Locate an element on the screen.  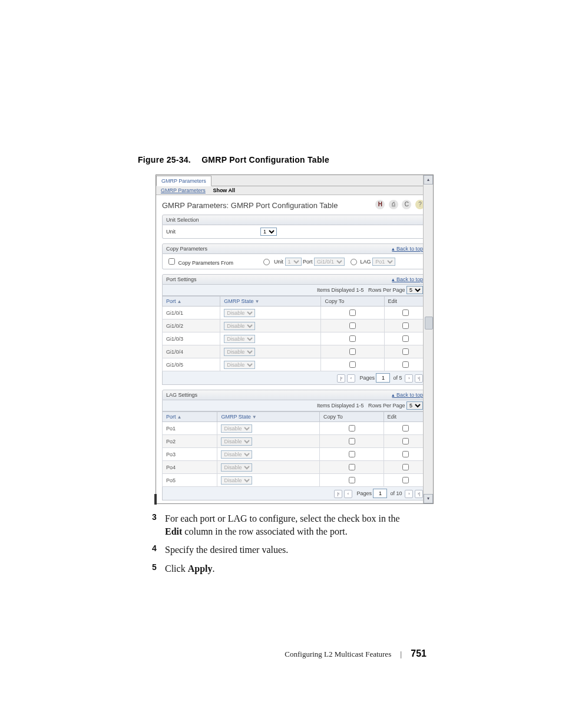
copy-lag-radio is located at coordinates (353, 262).